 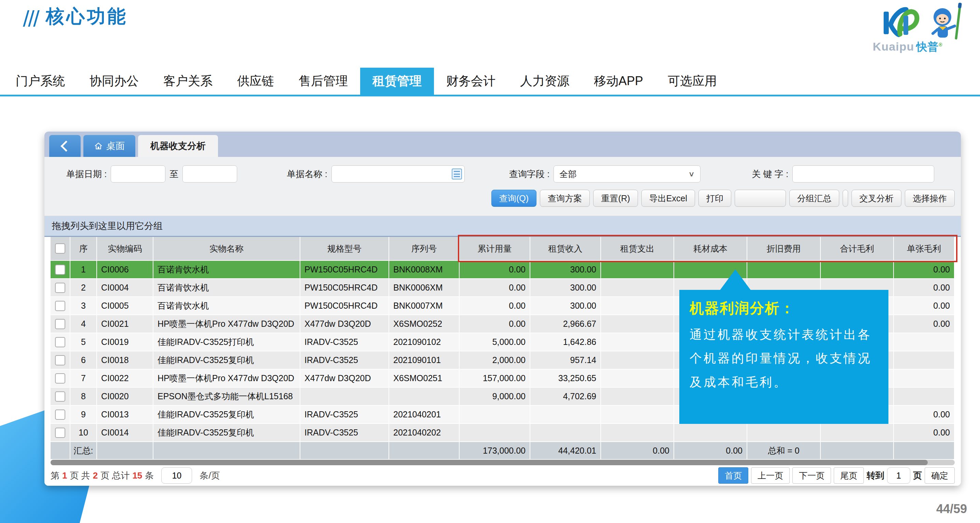 What do you see at coordinates (125, 343) in the screenshot?
I see `cell: CI0019` at bounding box center [125, 343].